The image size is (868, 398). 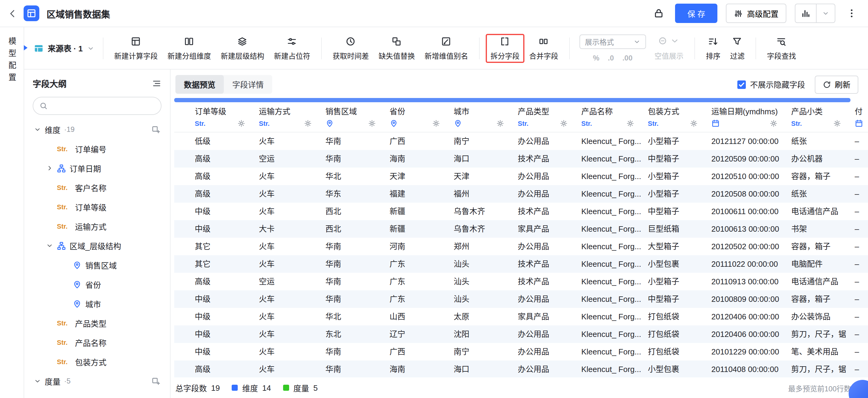 I want to click on tree-section-label: 度量, so click(x=53, y=381).